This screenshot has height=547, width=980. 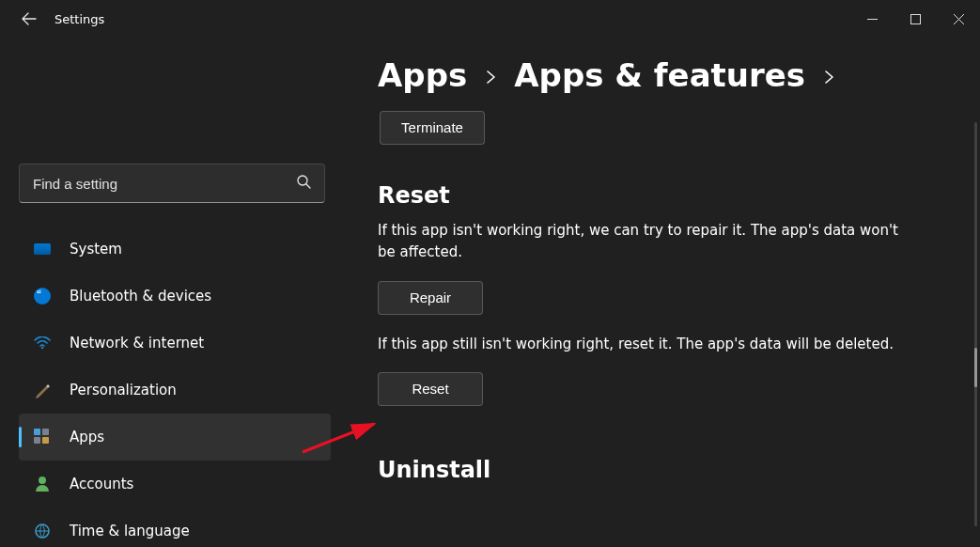 What do you see at coordinates (141, 296) in the screenshot?
I see `sidebar-item-label: Bluetooth & devices` at bounding box center [141, 296].